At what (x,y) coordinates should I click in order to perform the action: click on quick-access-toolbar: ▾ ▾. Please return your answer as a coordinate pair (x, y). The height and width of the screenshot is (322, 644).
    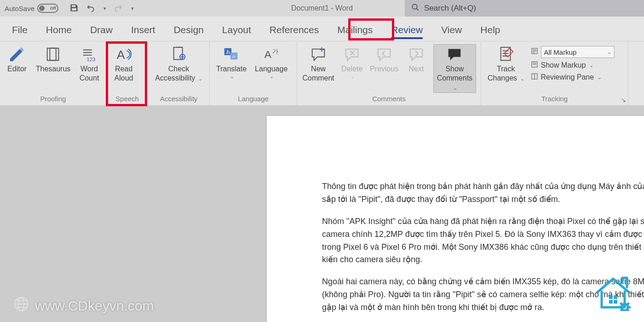
    Looking at the image, I should click on (102, 8).